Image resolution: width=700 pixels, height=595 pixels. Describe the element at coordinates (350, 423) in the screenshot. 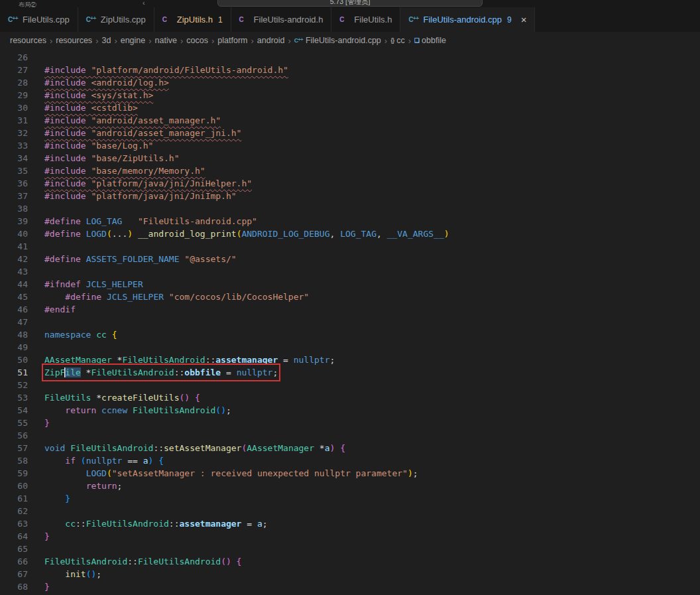

I see `code-line: 55}` at that location.